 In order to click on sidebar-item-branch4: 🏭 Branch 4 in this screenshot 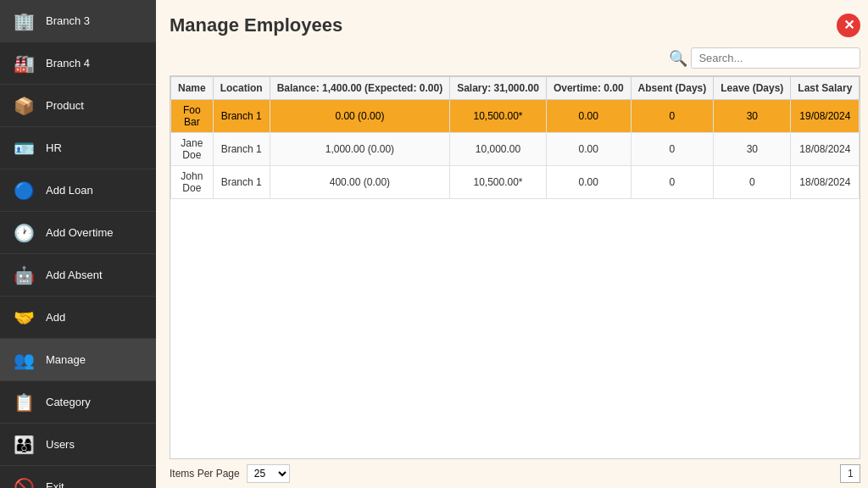, I will do `click(78, 64)`.